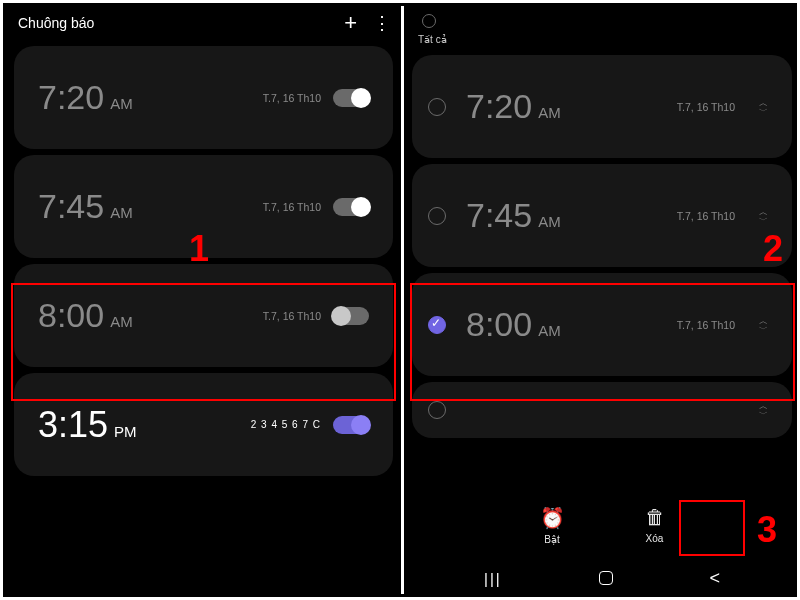  I want to click on nav-home-icon, so click(606, 578).